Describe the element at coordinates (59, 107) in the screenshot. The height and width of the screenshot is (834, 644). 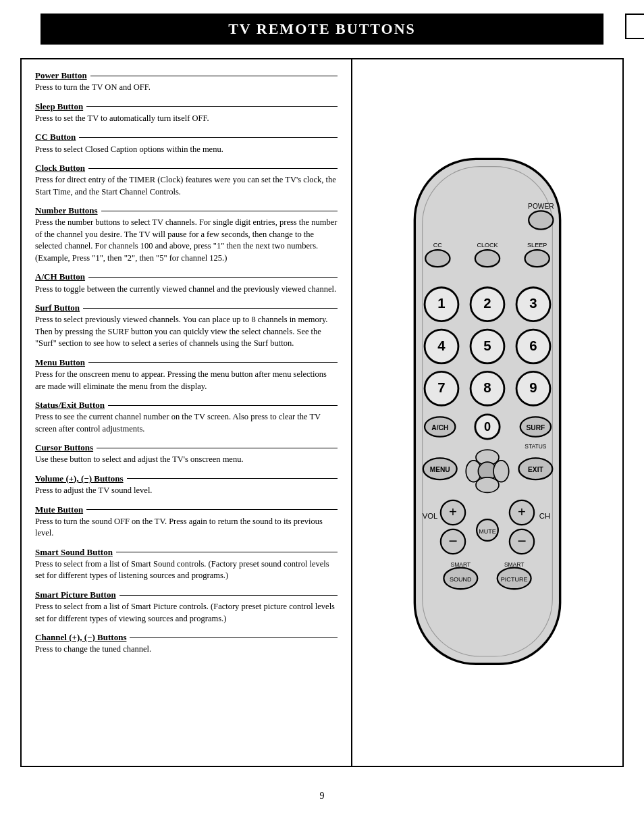
I see `sleep-button-title: Sleep Button` at that location.